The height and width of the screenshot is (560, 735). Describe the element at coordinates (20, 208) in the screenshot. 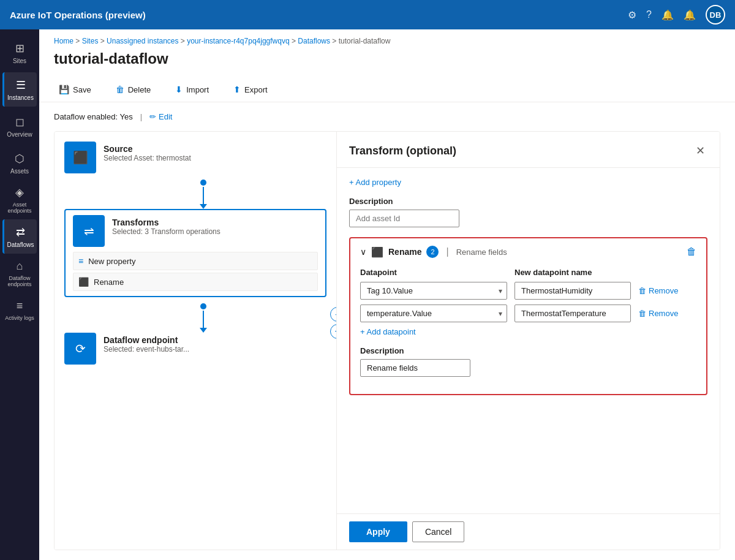

I see `sidebar-item-label: Asset endpoints` at that location.